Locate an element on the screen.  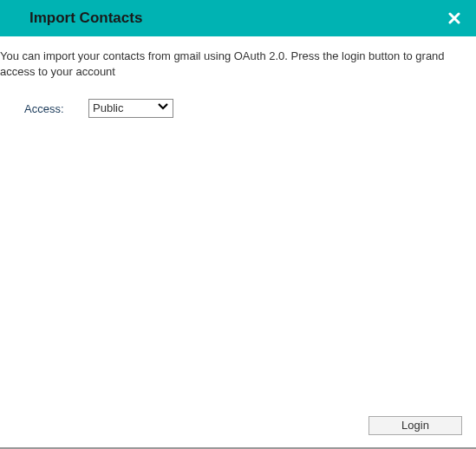
access-row: Access: Public is located at coordinates (238, 108).